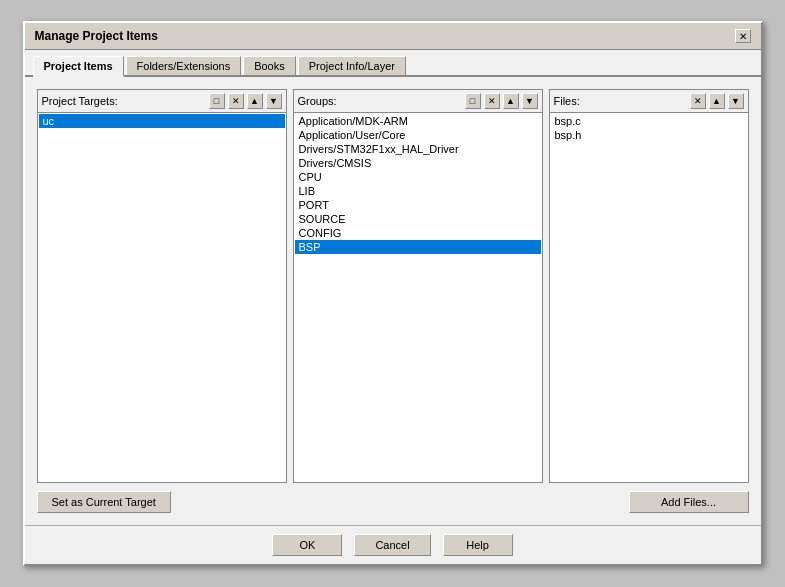 The height and width of the screenshot is (587, 785). I want to click on files-down-btn: ▼, so click(736, 101).